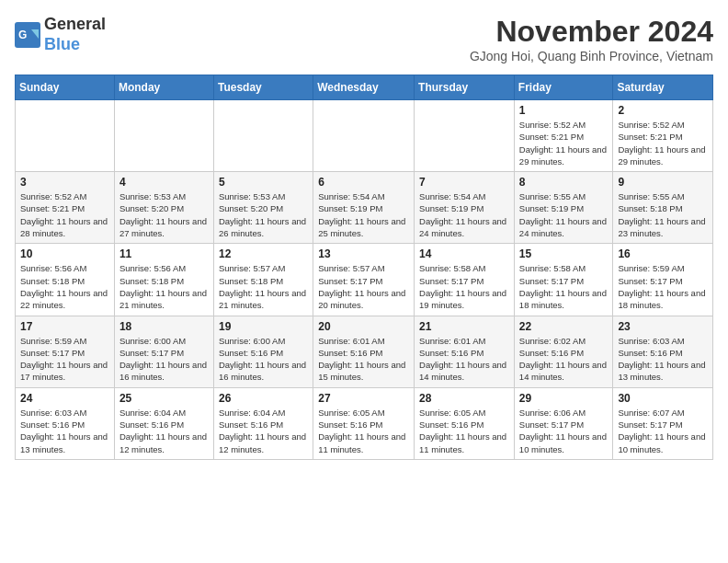 The width and height of the screenshot is (728, 563). What do you see at coordinates (164, 215) in the screenshot?
I see `day-info: Sunrise: 5:53 AM Sunset: 5:20 PM Dayligh…` at bounding box center [164, 215].